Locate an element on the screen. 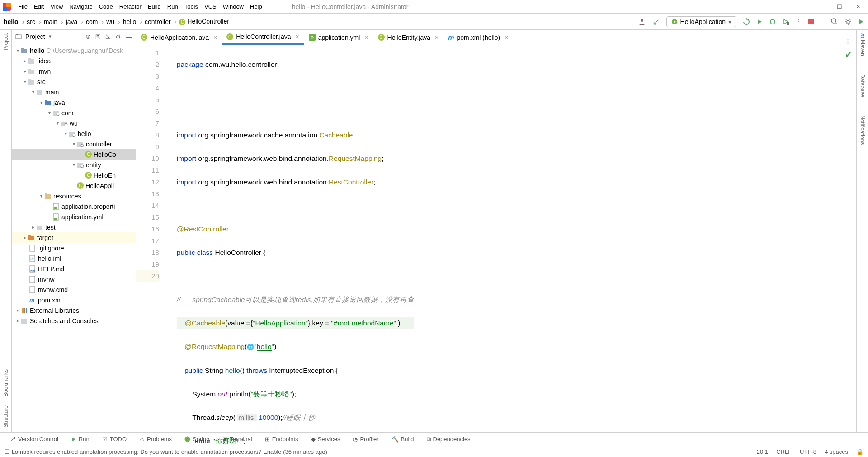 Image resolution: width=868 pixels, height=457 pixels. crumb-com: com is located at coordinates (95, 22).